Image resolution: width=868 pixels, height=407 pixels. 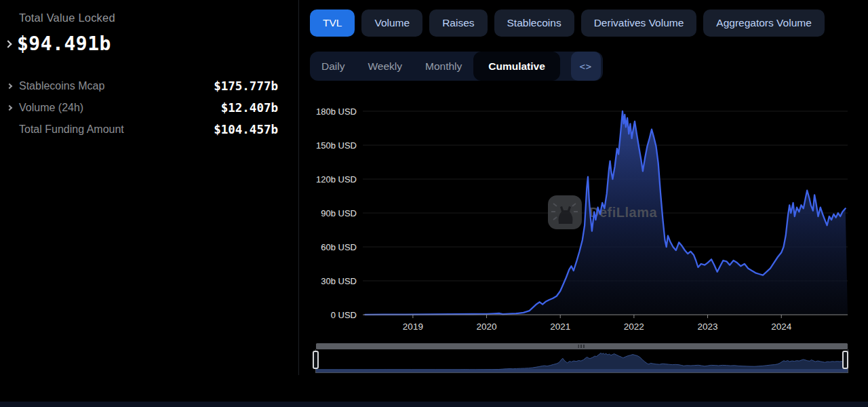 What do you see at coordinates (245, 86) in the screenshot?
I see `metric-value: $175.777b` at bounding box center [245, 86].